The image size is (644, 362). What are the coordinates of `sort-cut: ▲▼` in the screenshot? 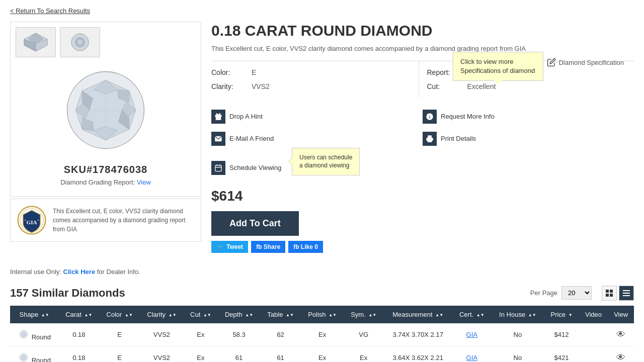 It's located at (207, 315).